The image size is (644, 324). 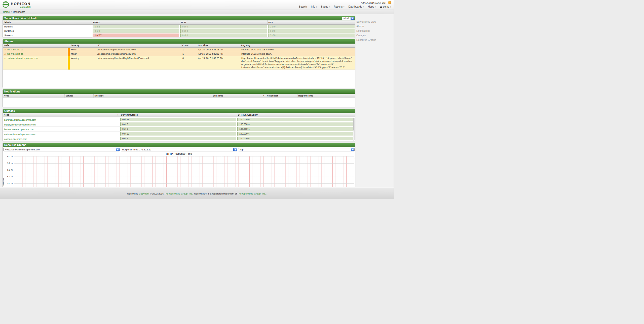 What do you see at coordinates (7, 12) in the screenshot?
I see `breadcrumb-home-link: Home` at bounding box center [7, 12].